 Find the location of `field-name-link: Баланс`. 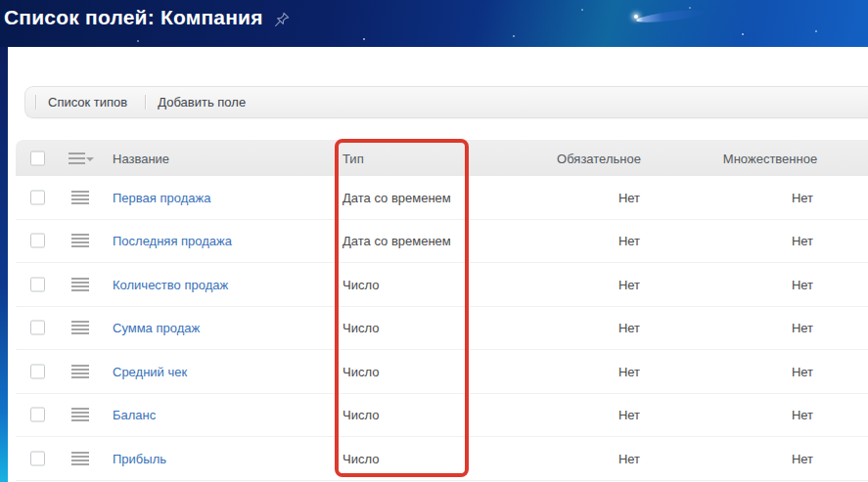

field-name-link: Баланс is located at coordinates (134, 415).